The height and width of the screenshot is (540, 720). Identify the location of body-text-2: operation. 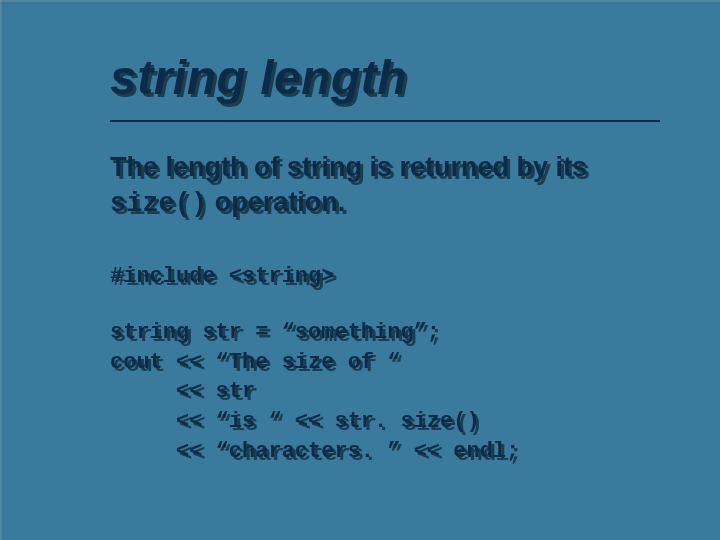
(272, 202).